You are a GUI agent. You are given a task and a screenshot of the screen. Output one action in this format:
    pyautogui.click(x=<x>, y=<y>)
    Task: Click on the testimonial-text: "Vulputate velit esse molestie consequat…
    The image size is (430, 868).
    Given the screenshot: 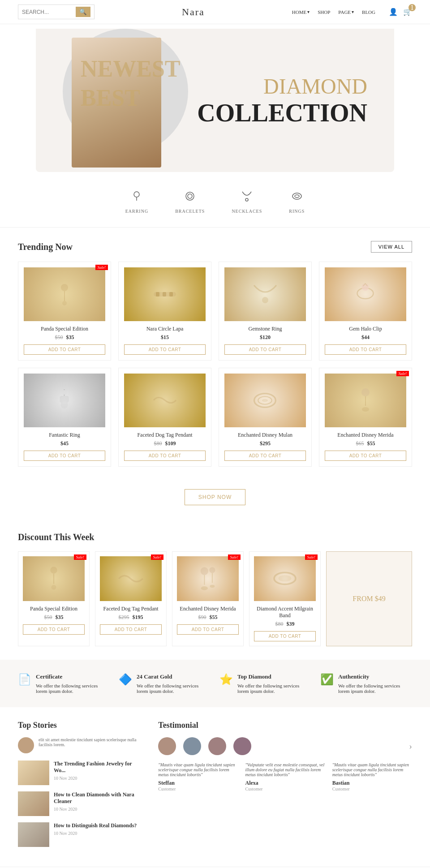 What is the action you would take?
    pyautogui.click(x=285, y=769)
    